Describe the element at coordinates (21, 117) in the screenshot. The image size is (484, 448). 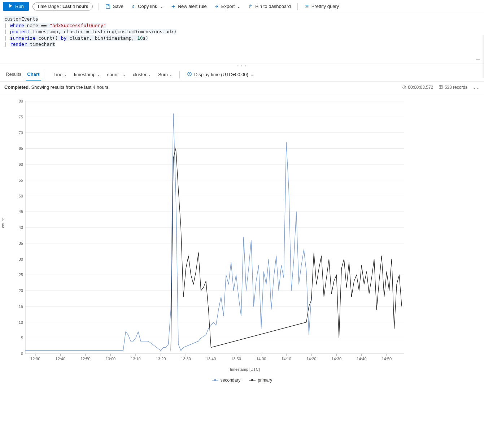
I see `svg-text: 75` at that location.